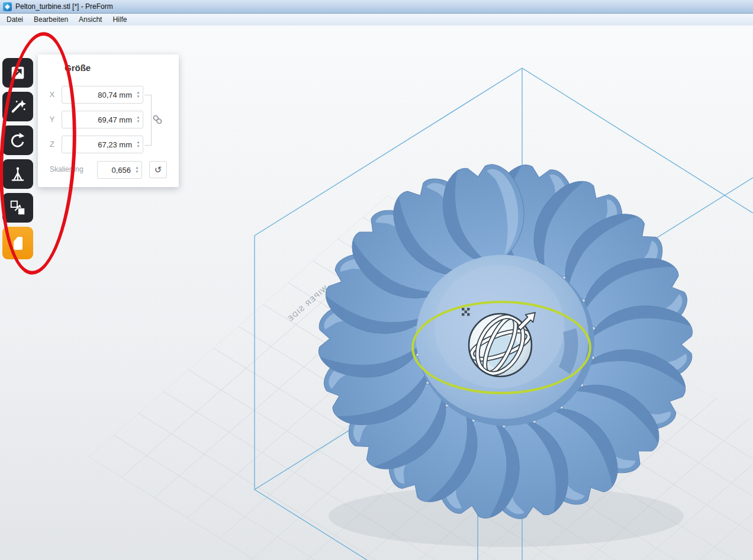  I want to click on size-panel-title: Größe, so click(78, 67).